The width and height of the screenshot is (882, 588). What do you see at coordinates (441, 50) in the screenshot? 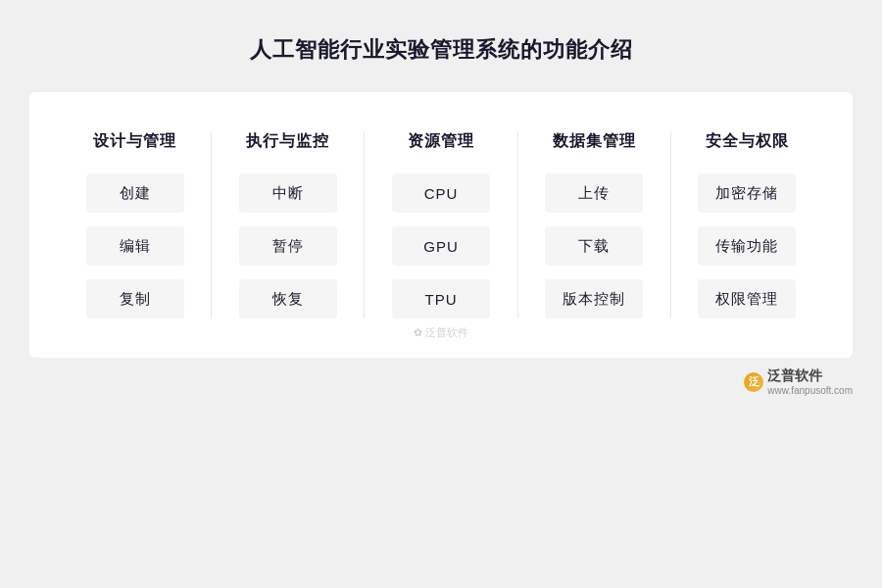
I see `page-title: 人工智能行业实验管理系统的功能介绍` at bounding box center [441, 50].